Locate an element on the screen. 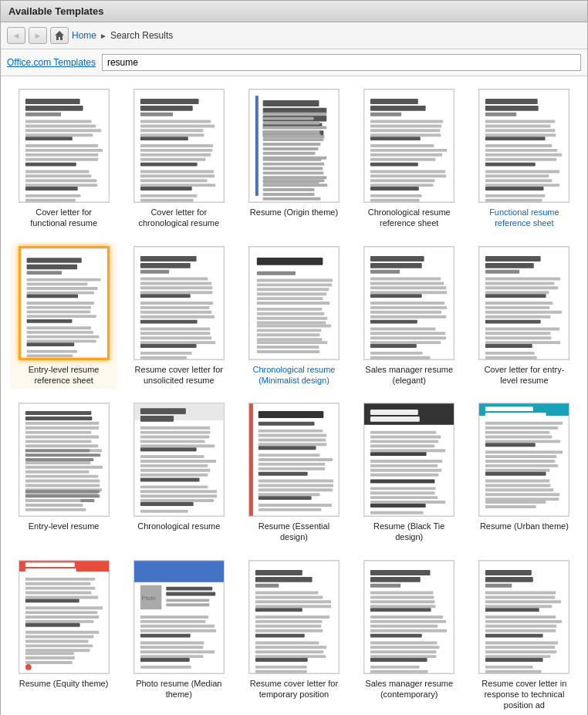 Image resolution: width=588 pixels, height=715 pixels. template-item: Resume (Urban theme) is located at coordinates (525, 473).